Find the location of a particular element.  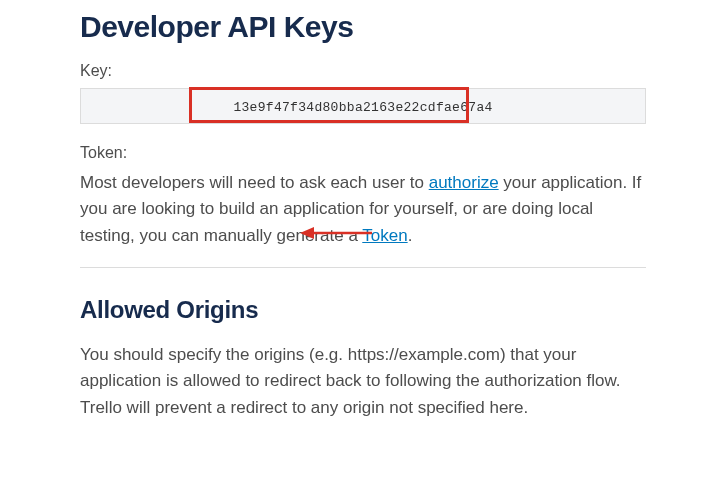

desc-text-1: Most developers will need to ask each us… is located at coordinates (254, 182).